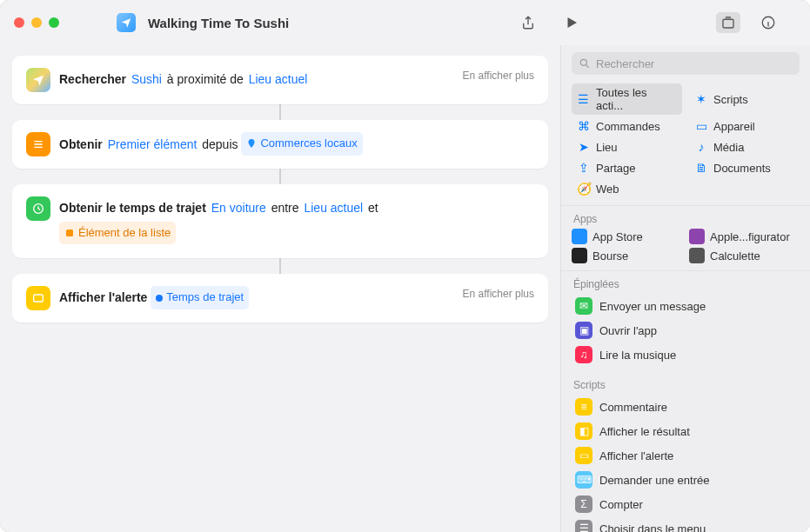  I want to click on close-button, so click(19, 23).